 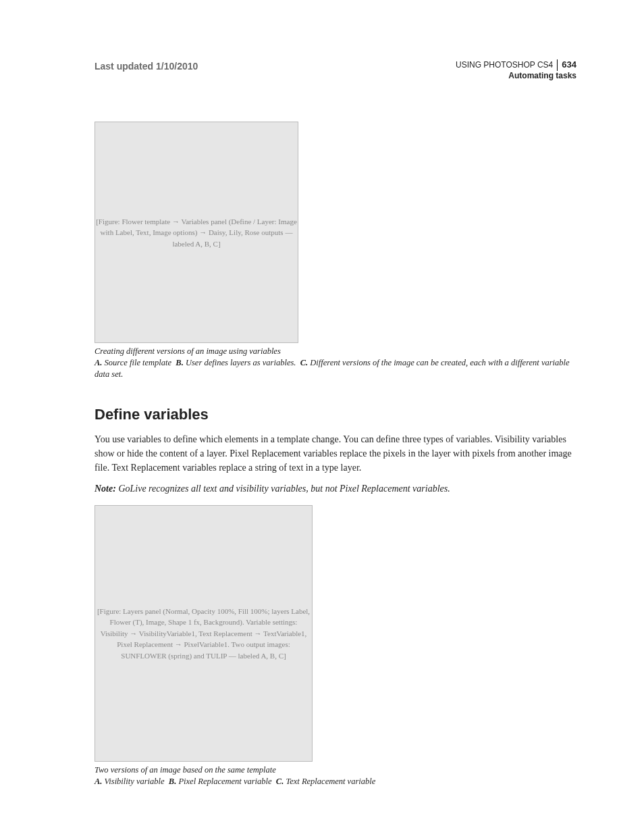 What do you see at coordinates (336, 489) in the screenshot?
I see `section-note: Note: GoLive recognizes all text and vis…` at bounding box center [336, 489].